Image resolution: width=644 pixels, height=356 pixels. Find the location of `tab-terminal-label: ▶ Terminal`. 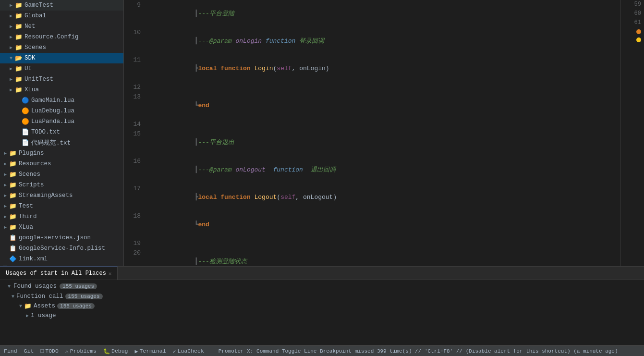

tab-terminal-label: ▶ Terminal is located at coordinates (151, 351).